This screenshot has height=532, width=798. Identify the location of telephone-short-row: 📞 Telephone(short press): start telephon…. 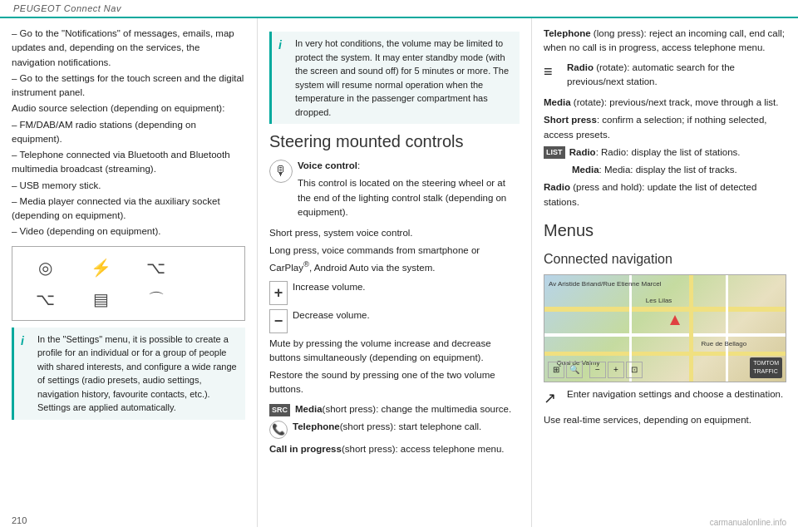
(394, 429).